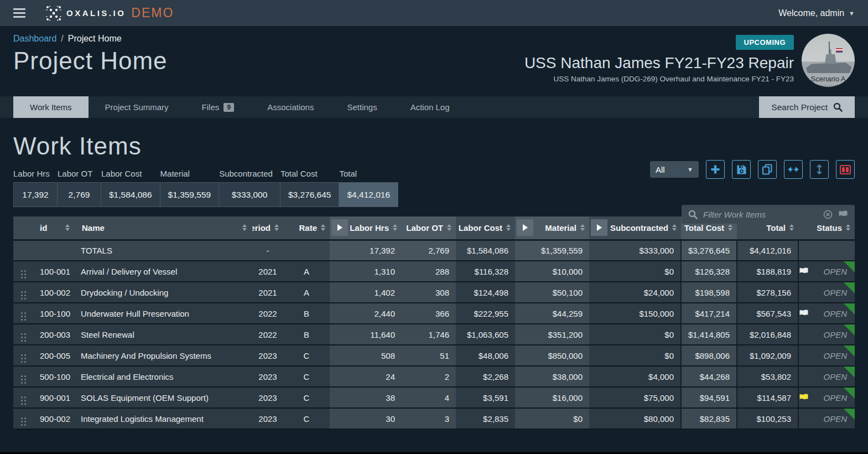  What do you see at coordinates (741, 169) in the screenshot?
I see `save-button` at bounding box center [741, 169].